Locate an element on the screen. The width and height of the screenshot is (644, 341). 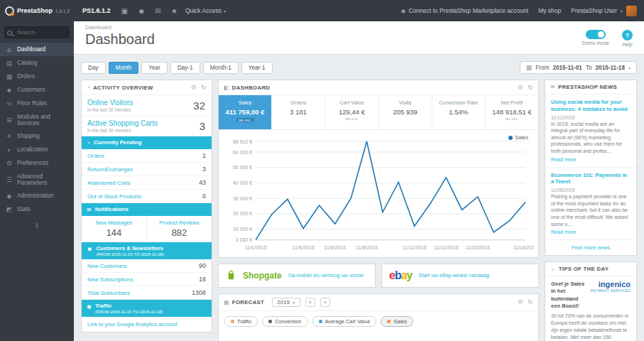
new-messages-value: 144 is located at coordinates (114, 233).